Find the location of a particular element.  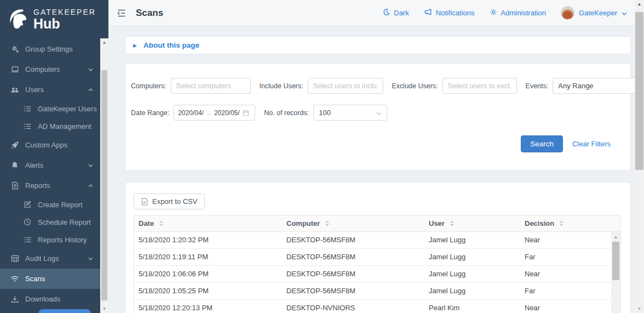

about-panel: ▶ About this page is located at coordinates (378, 45).